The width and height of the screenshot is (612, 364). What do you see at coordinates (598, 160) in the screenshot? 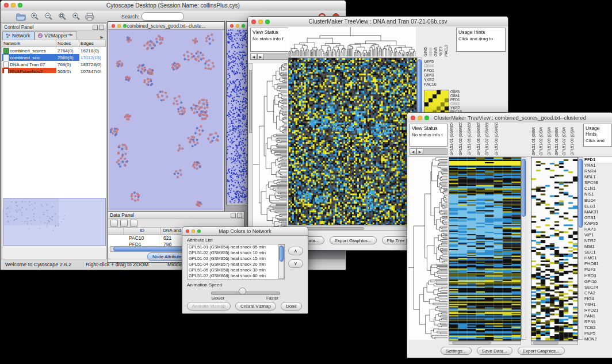
I see `gene-label: PFD1` at bounding box center [598, 160].